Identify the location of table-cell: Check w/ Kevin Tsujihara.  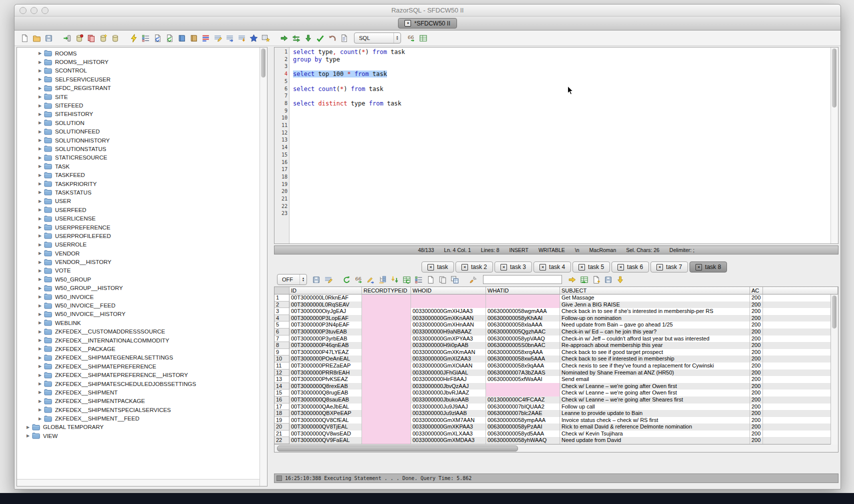
(655, 434).